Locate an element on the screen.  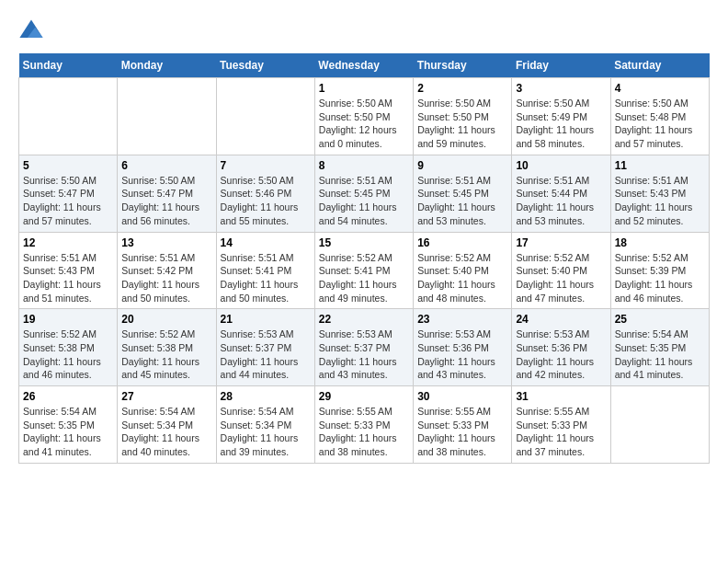
calendar-cell: 9Sunrise: 5:51 AM Sunset: 5:45 PM Daylig… is located at coordinates (463, 193).